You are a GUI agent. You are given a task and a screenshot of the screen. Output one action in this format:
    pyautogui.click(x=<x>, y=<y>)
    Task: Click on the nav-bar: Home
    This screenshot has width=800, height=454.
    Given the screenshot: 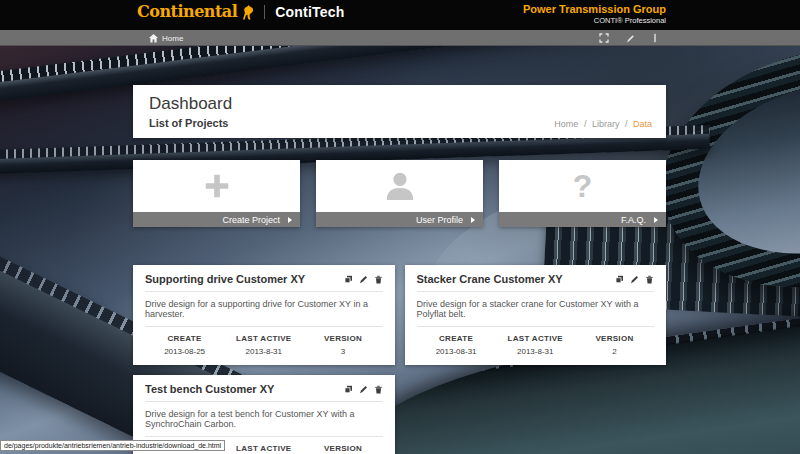 What is the action you would take?
    pyautogui.click(x=400, y=38)
    